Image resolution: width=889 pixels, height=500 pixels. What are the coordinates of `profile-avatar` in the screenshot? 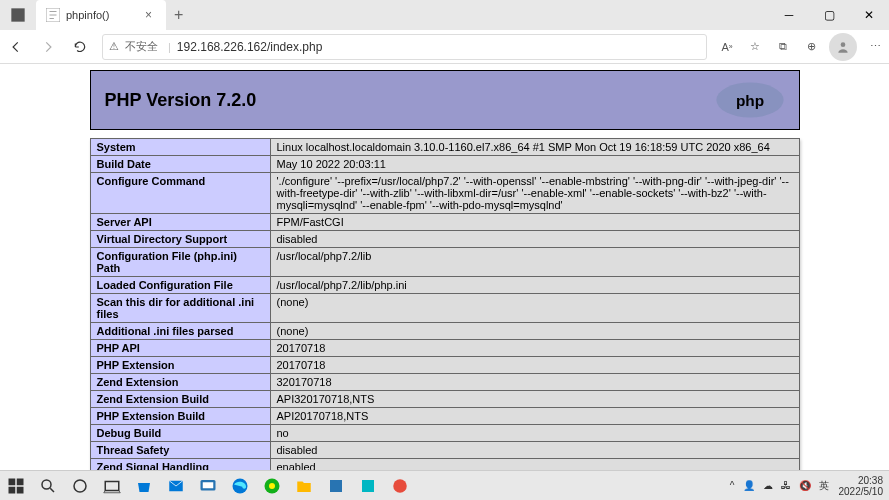 It's located at (843, 47).